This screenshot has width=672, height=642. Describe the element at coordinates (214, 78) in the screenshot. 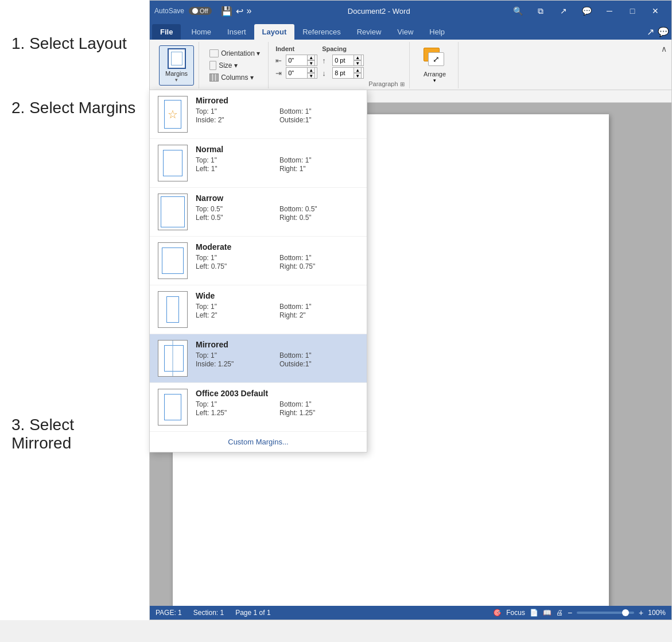

I see `columns-icon` at that location.